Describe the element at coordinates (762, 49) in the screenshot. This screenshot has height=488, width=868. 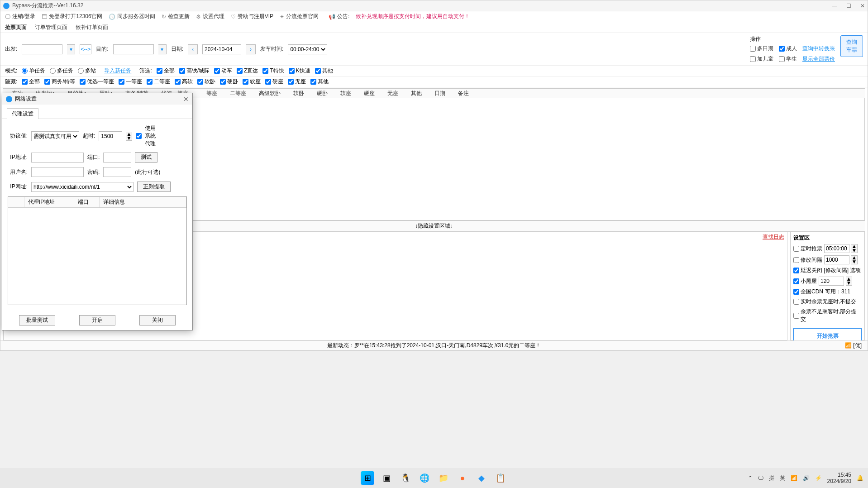
I see `cb-multi-date: 多日期` at that location.